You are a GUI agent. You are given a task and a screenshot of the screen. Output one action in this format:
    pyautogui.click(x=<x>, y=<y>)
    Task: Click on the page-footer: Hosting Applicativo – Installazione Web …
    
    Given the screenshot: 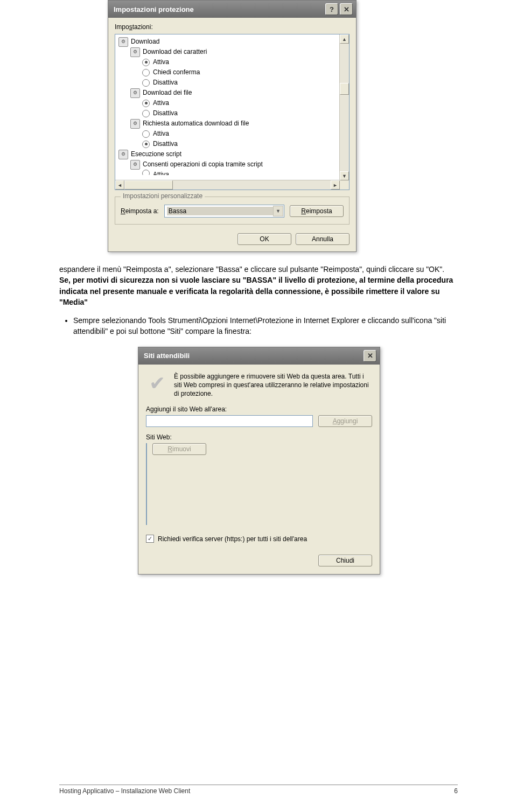 What is the action you would take?
    pyautogui.click(x=258, y=789)
    